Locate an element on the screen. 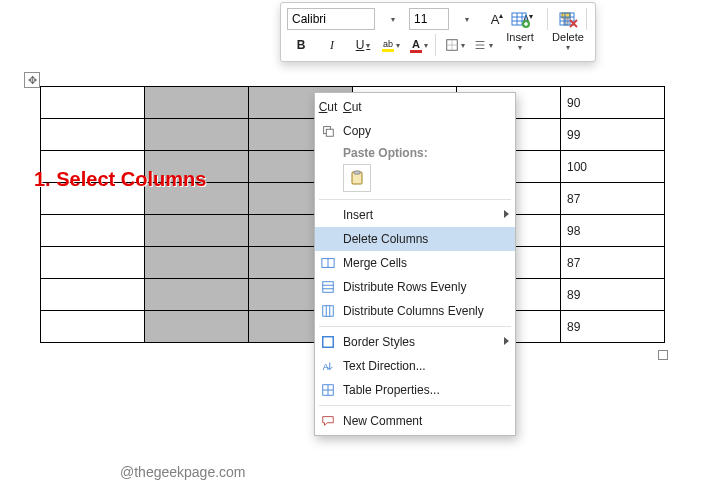  highlight-button: ab ▾ is located at coordinates (390, 45).